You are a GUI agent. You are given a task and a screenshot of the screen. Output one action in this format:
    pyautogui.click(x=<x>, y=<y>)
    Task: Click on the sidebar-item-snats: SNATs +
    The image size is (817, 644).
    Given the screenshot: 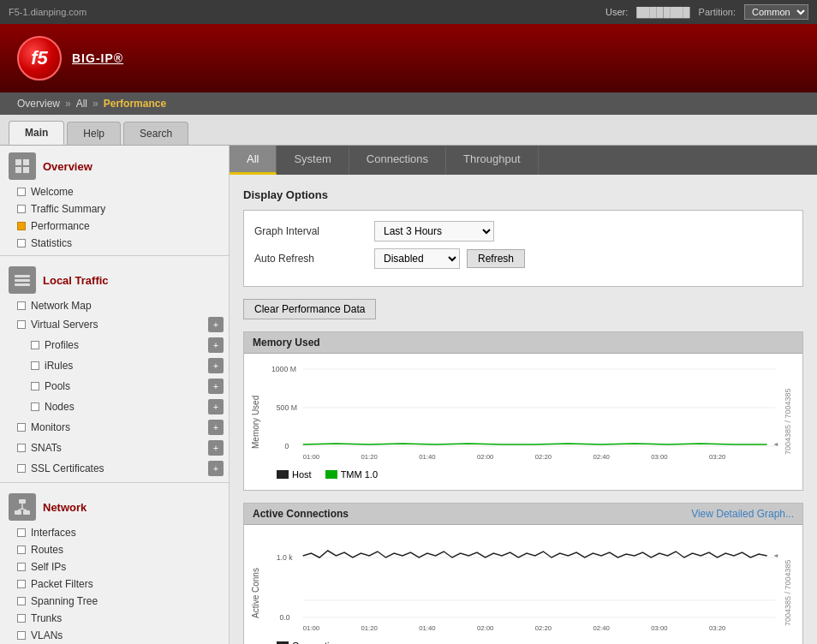 What is the action you would take?
    pyautogui.click(x=123, y=448)
    